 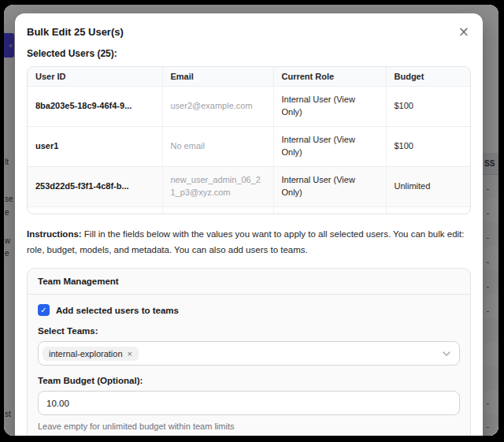 What do you see at coordinates (249, 331) in the screenshot?
I see `select-teams-label: Select Teams:` at bounding box center [249, 331].